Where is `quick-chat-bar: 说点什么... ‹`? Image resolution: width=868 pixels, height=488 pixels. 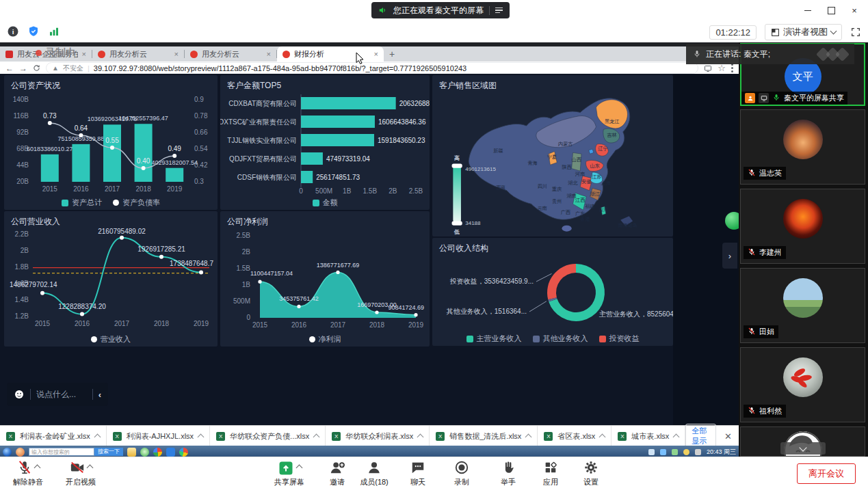
quick-chat-bar: 说点什么... ‹ is located at coordinates (57, 394).